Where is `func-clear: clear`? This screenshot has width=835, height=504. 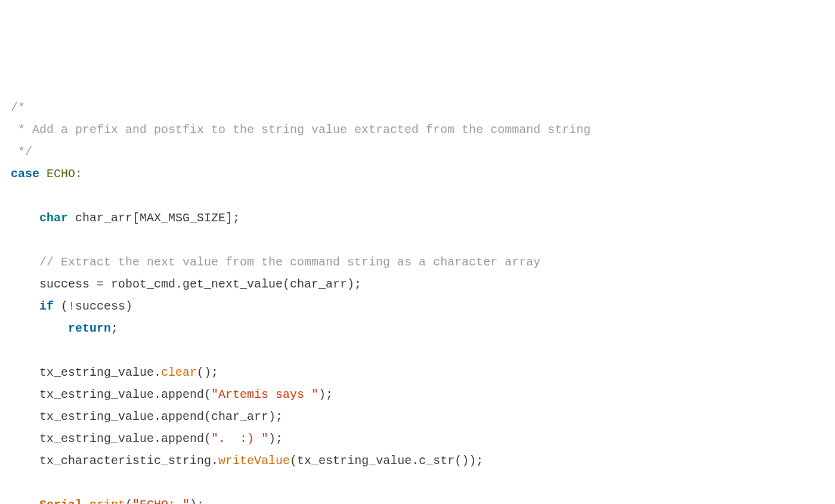 func-clear: clear is located at coordinates (179, 372).